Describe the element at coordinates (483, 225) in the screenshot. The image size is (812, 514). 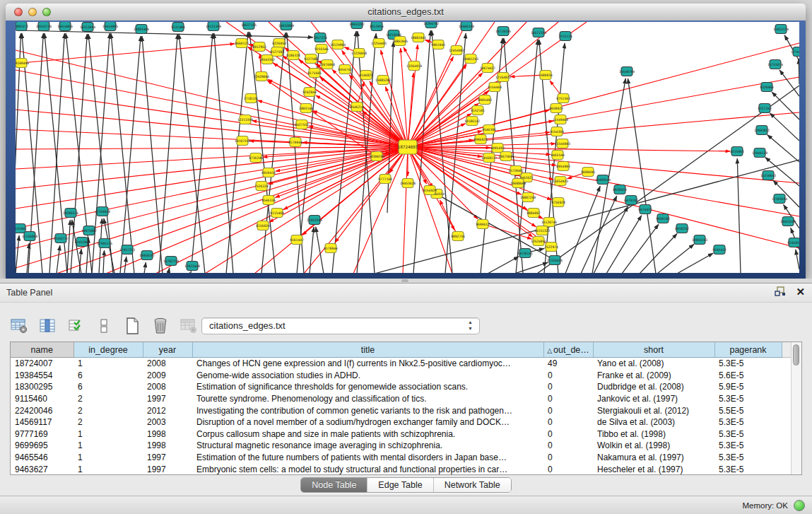
I see `network-node: 9699612` at that location.